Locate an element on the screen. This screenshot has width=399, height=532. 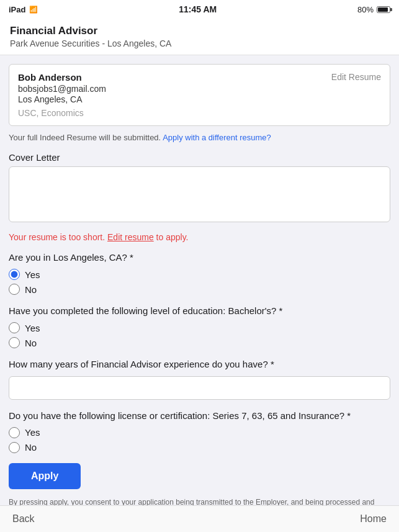
q2-no-option: No is located at coordinates (200, 343).